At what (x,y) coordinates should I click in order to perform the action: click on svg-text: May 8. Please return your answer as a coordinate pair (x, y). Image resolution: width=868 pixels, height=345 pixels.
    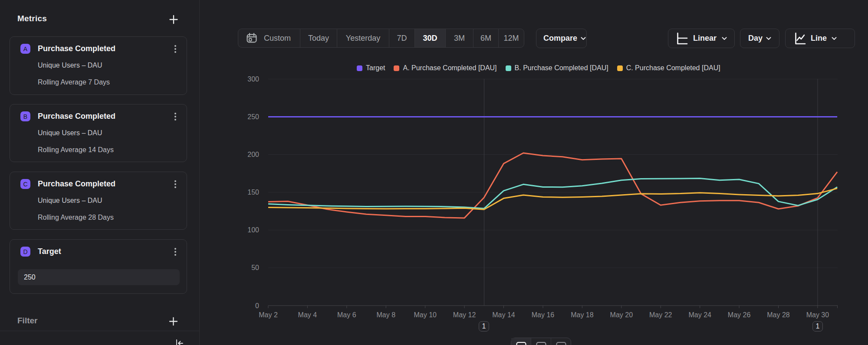
    Looking at the image, I should click on (386, 315).